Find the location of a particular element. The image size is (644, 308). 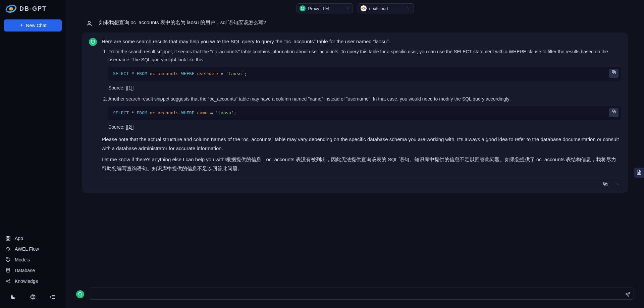

nextcloud-icon is located at coordinates (364, 8).